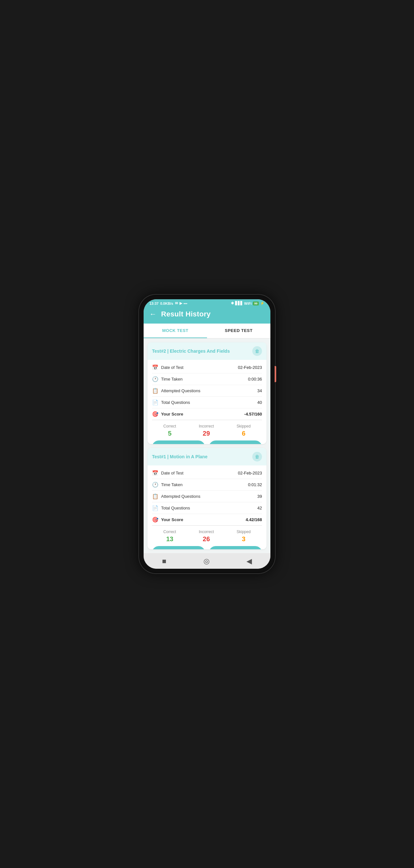 Image resolution: width=414 pixels, height=868 pixels. I want to click on target-icon: 🎯, so click(156, 414).